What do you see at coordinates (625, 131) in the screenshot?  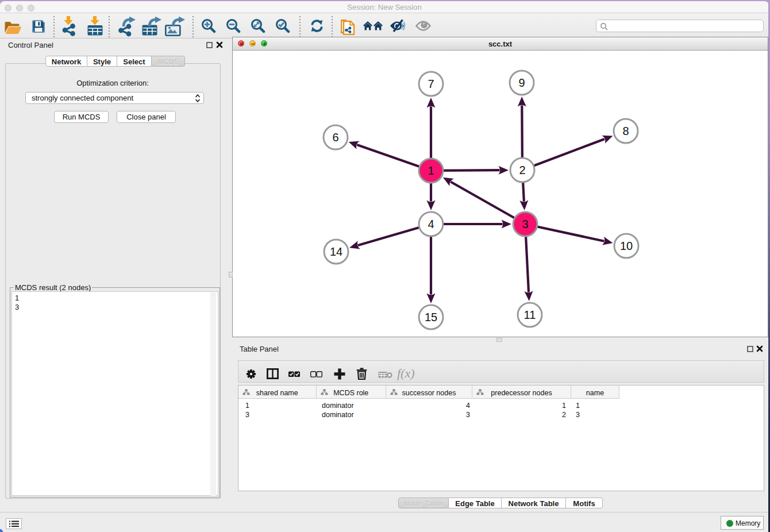 I see `svg-text: 8` at bounding box center [625, 131].